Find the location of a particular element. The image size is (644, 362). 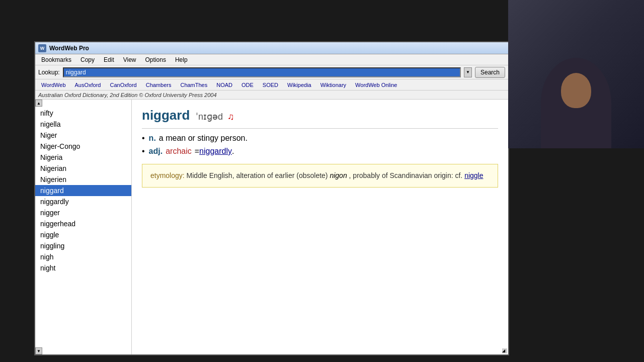

list-item: niggle is located at coordinates (84, 235).